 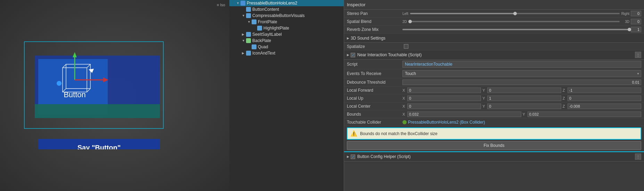 What do you see at coordinates (286, 28) in the screenshot?
I see `hierarchy-item-highlightplate: HighlightPlate` at bounding box center [286, 28].